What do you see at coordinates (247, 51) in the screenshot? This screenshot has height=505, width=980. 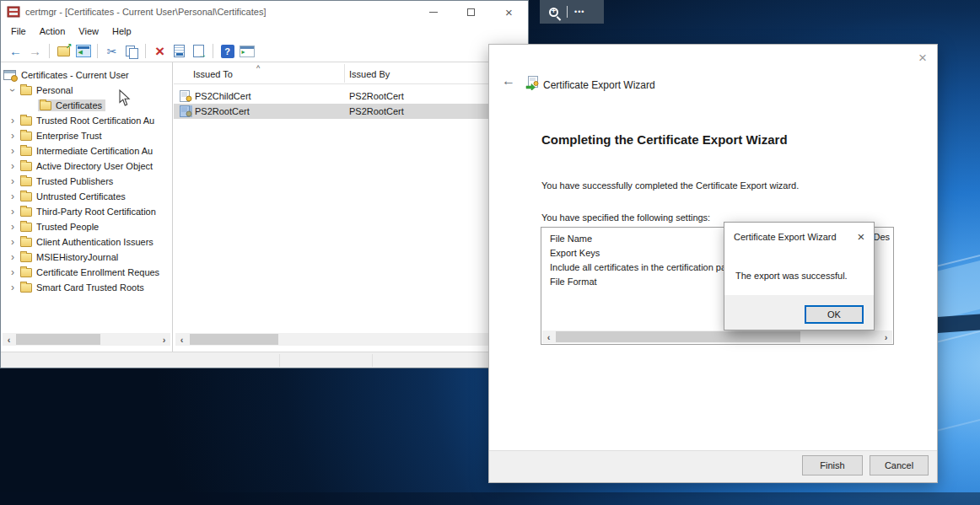 I see `window-pane-icon` at bounding box center [247, 51].